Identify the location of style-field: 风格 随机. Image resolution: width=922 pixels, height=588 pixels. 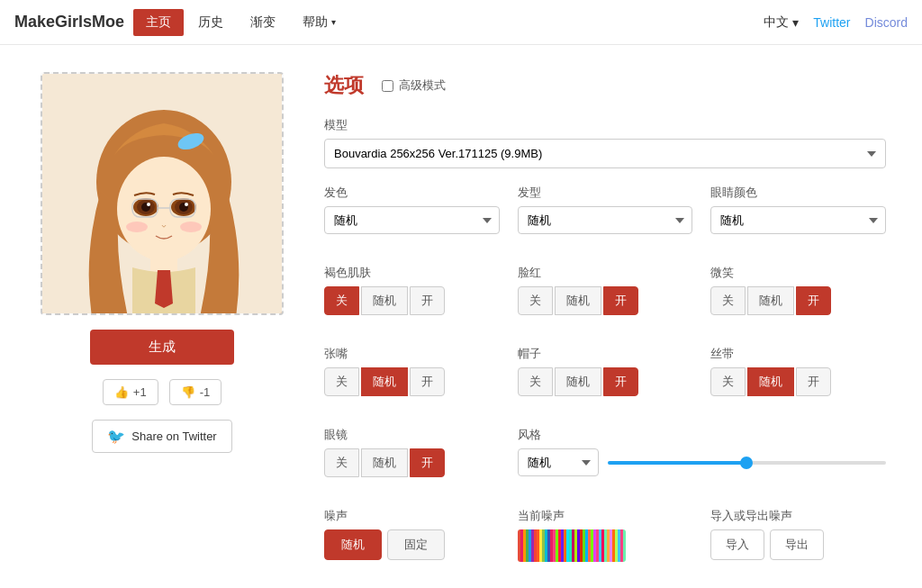
(702, 452).